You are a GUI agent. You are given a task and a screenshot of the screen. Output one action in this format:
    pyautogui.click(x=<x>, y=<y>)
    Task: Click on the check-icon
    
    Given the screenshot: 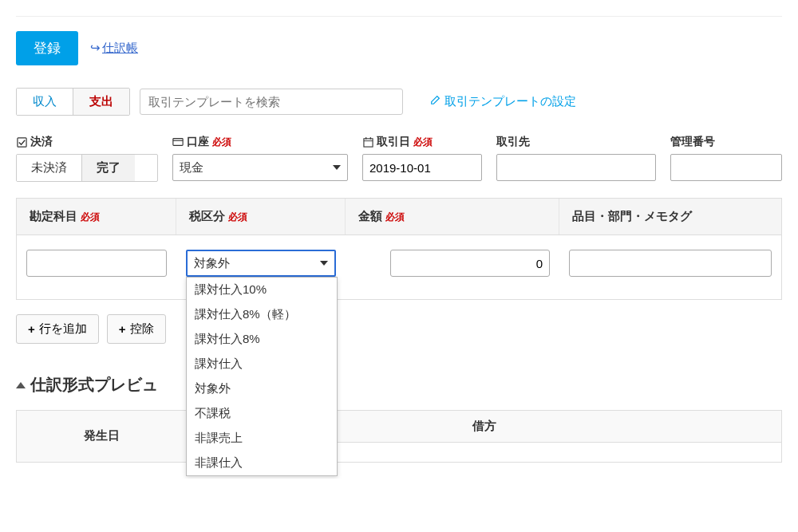 What is the action you would take?
    pyautogui.click(x=22, y=142)
    